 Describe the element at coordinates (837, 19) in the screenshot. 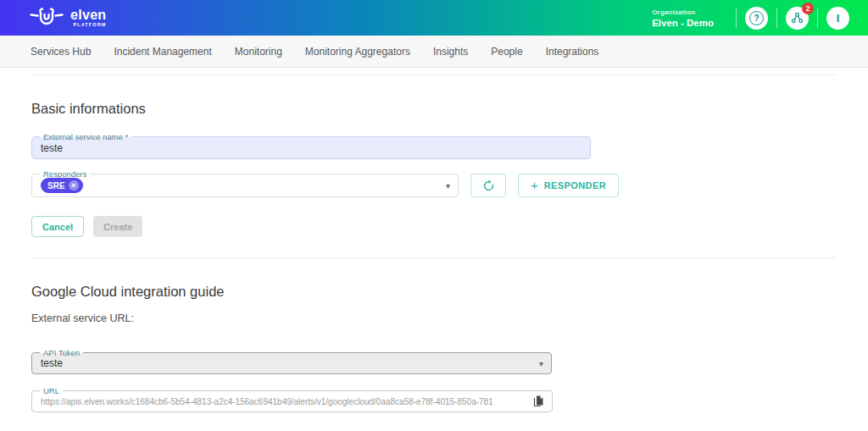

I see `user-avatar: I` at that location.